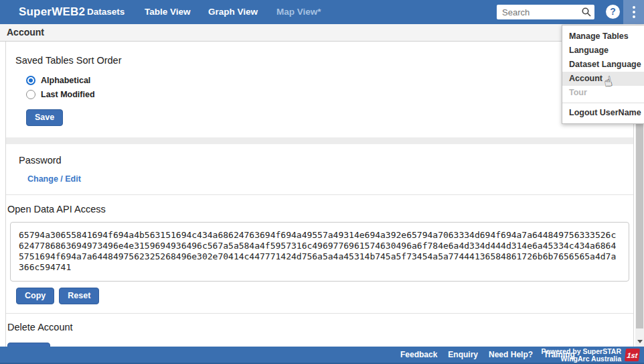 The image size is (644, 364). What do you see at coordinates (52, 12) in the screenshot?
I see `app-logo: SuperWEB2` at bounding box center [52, 12].